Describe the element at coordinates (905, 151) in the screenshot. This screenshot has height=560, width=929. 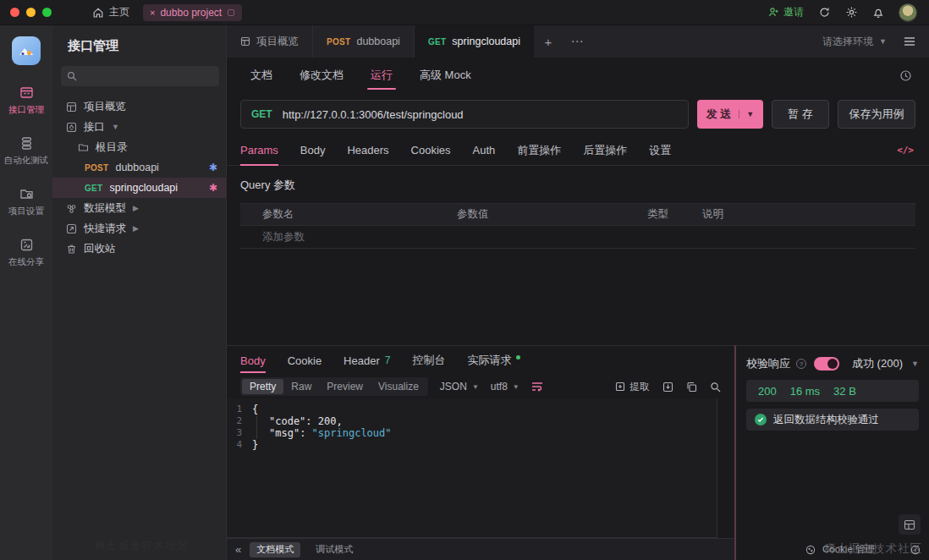
I see `code-view-icon: </>` at that location.